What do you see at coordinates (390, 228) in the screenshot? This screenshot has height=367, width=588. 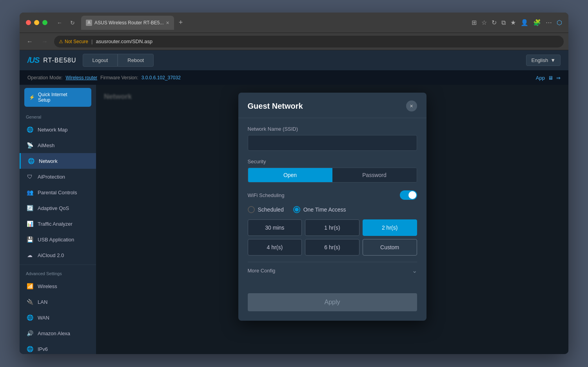 I see `time-2hr-button: 2 hr(s)` at bounding box center [390, 228].